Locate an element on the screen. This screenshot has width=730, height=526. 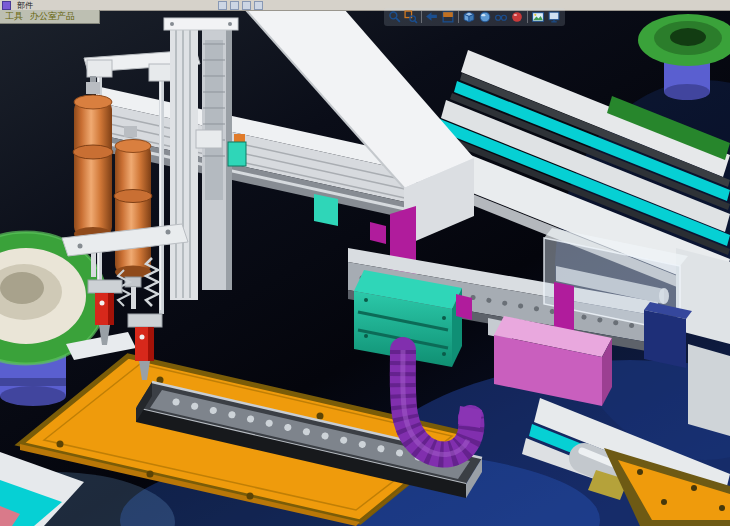
magenta-tab is located at coordinates (464, 307).